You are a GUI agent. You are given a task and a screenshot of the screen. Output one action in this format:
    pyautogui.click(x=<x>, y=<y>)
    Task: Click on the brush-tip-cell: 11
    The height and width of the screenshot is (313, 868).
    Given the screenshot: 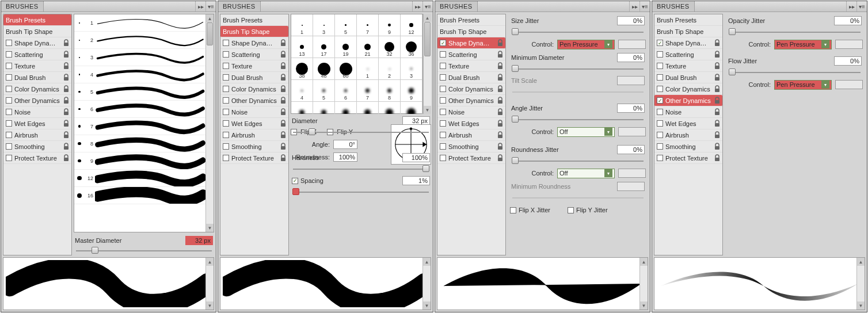 What is the action you would take?
    pyautogui.click(x=324, y=108)
    